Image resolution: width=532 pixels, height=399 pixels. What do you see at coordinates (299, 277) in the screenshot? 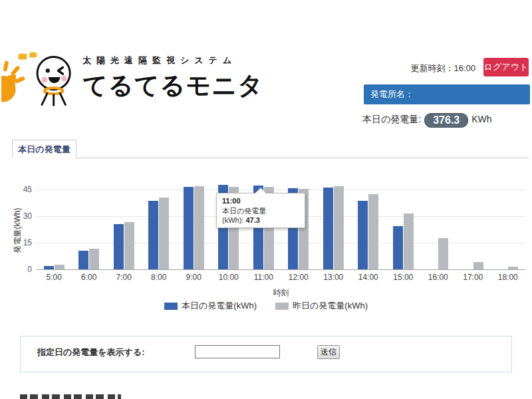
I see `x-tick-label: 12:00` at bounding box center [299, 277].